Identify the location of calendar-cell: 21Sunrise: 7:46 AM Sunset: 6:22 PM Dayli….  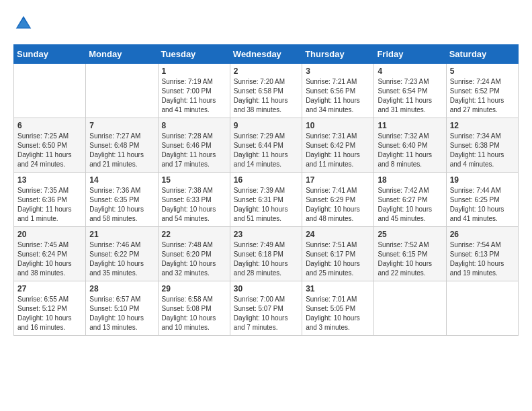
(122, 254).